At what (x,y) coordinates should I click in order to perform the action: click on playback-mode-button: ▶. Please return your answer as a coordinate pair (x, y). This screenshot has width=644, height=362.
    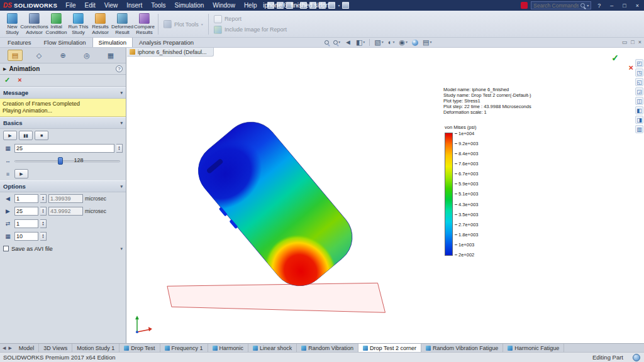
    Looking at the image, I should click on (21, 173).